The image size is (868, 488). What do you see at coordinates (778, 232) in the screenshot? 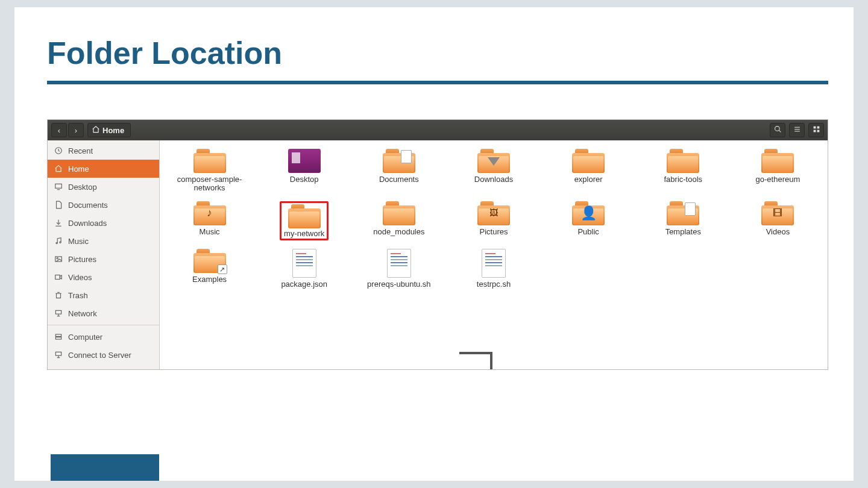
I see `item-label: Videos` at bounding box center [778, 232].